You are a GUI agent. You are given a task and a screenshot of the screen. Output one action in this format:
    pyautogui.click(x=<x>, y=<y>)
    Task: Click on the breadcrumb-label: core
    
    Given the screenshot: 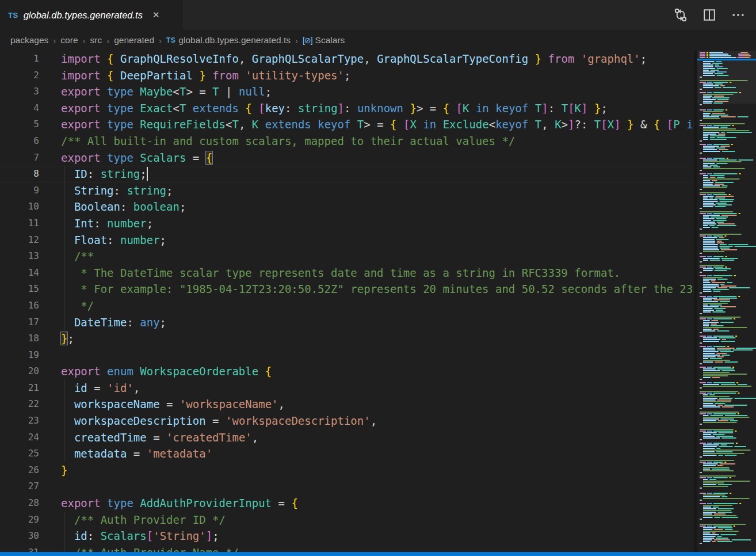 What is the action you would take?
    pyautogui.click(x=69, y=40)
    